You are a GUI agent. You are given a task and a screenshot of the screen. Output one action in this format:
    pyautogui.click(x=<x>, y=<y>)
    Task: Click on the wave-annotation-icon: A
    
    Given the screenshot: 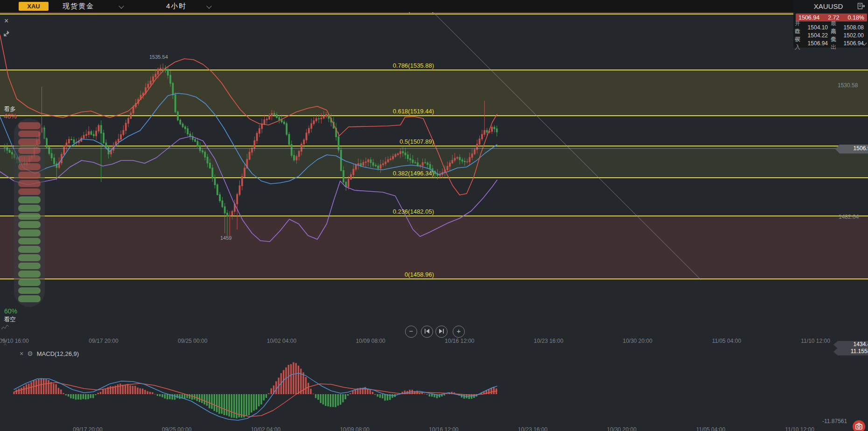 What is the action you would take?
    pyautogui.click(x=5, y=342)
    